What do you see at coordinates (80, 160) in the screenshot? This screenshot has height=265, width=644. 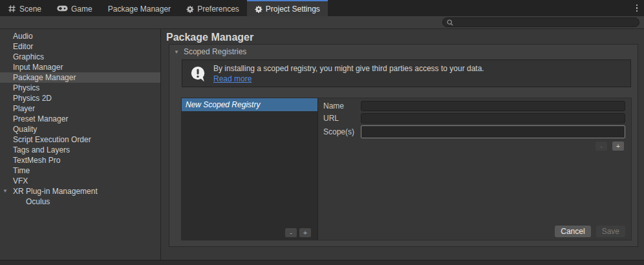 I see `sidebar-item-textmesh-pro: TextMesh Pro` at bounding box center [80, 160].